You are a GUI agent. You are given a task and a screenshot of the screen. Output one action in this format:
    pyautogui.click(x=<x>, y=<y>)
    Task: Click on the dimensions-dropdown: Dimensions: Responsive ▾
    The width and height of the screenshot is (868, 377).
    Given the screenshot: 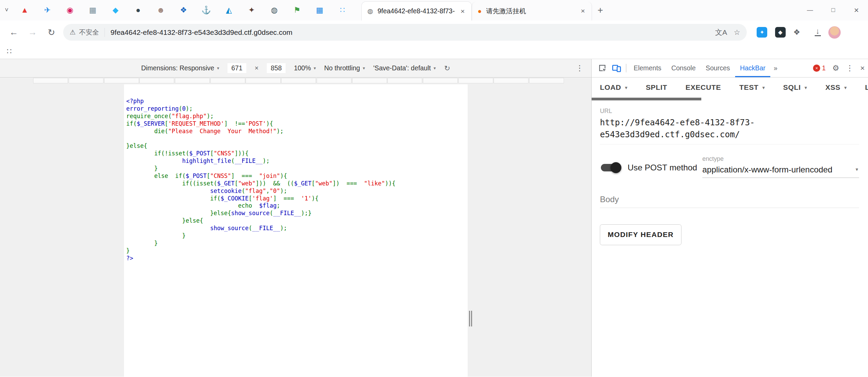 What is the action you would take?
    pyautogui.click(x=180, y=68)
    